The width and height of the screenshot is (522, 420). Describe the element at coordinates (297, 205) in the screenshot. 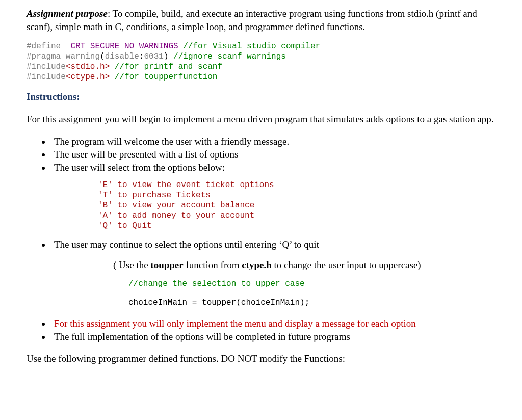

I see `menu-options-code: 'E' to view the event ticket options 'T'…` at that location.